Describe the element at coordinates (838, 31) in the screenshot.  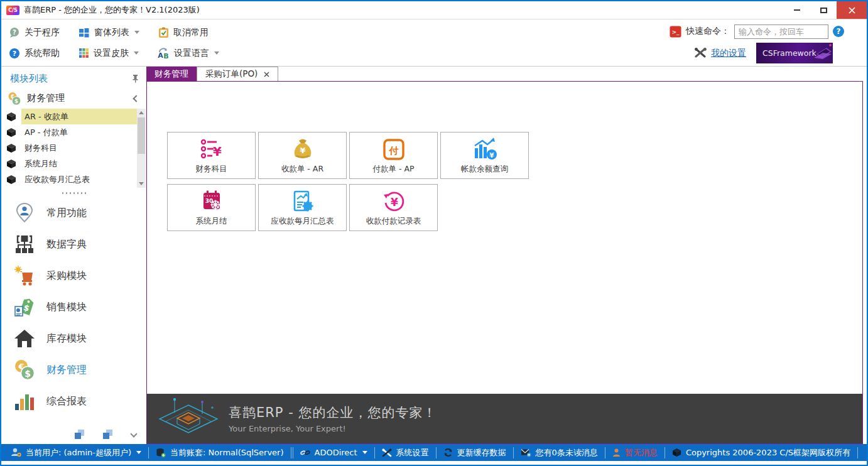
I see `quick-command-help-icon: ?` at that location.